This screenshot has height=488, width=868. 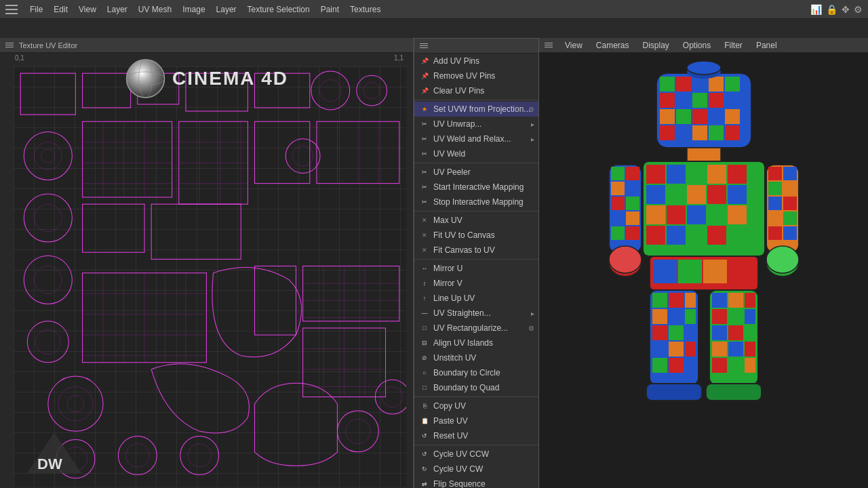 What do you see at coordinates (194, 9) in the screenshot?
I see `menu-image: Image` at bounding box center [194, 9].